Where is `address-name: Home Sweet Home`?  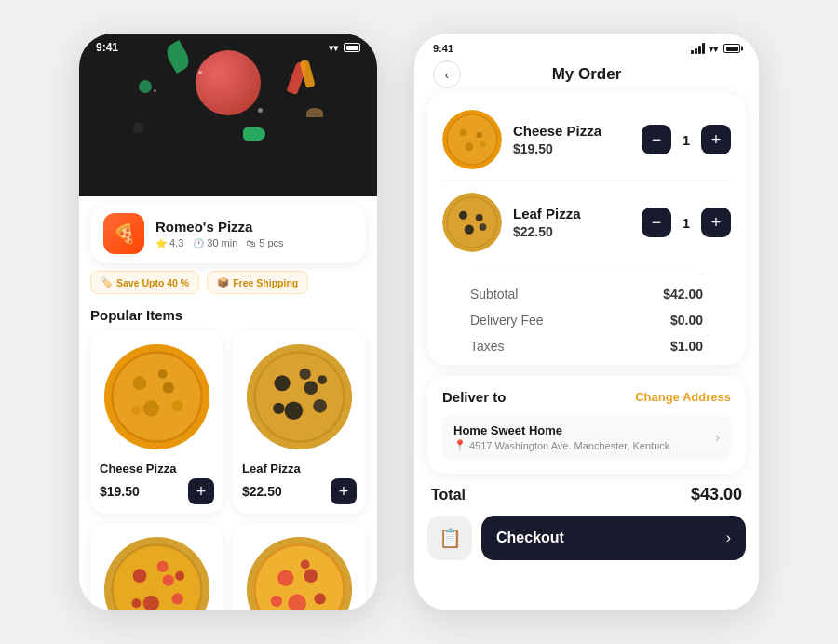 address-name: Home Sweet Home is located at coordinates (566, 430).